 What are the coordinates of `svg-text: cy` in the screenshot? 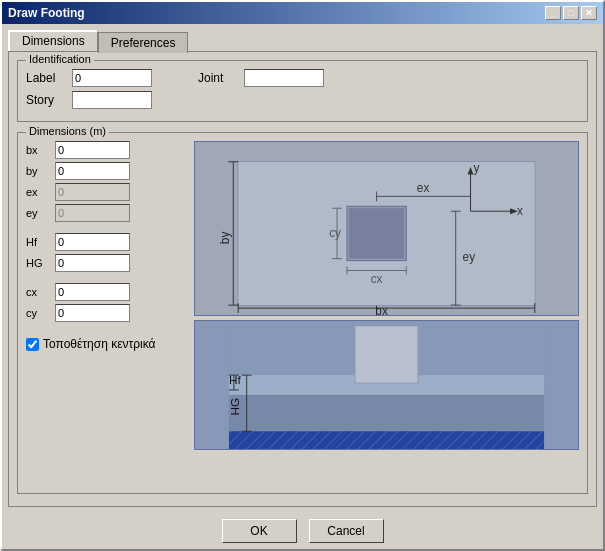 It's located at (335, 233).